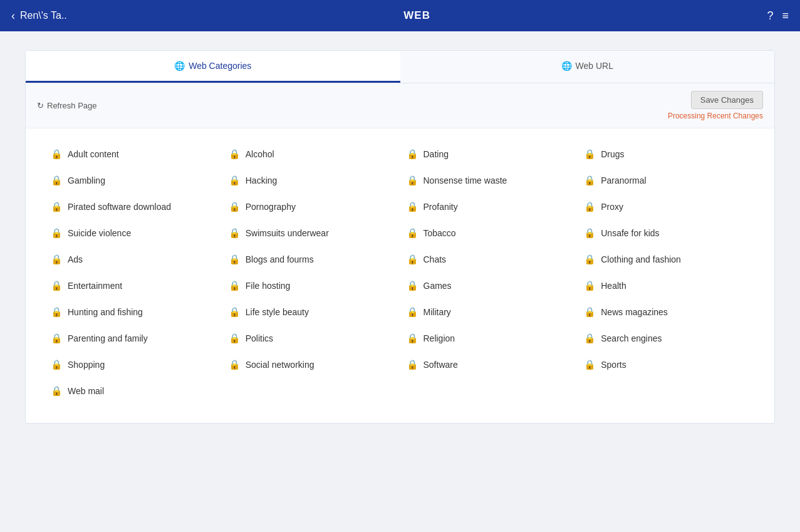  What do you see at coordinates (400, 67) in the screenshot?
I see `tab-bar: 🌐 Web Categories 🌐 Web URL` at bounding box center [400, 67].